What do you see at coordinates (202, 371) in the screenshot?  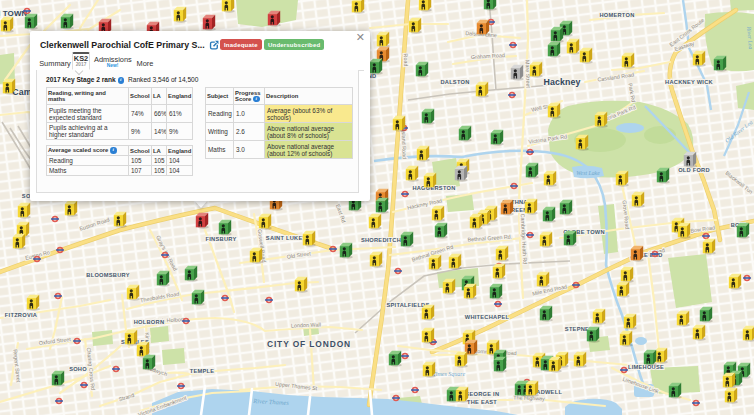 I see `svg-text: TEMPLE` at bounding box center [202, 371].